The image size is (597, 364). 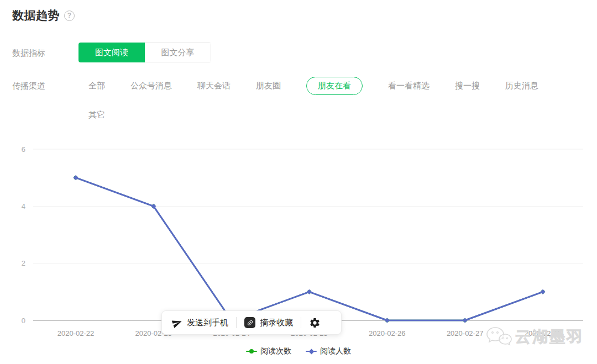 I want to click on legend-item: 阅读人数, so click(x=328, y=351).